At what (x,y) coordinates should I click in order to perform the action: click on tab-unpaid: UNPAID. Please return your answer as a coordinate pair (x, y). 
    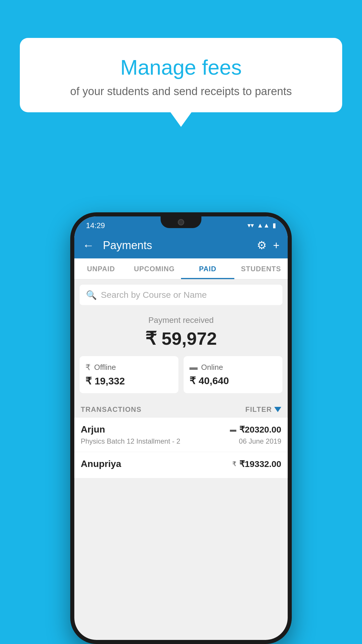
    Looking at the image, I should click on (101, 269).